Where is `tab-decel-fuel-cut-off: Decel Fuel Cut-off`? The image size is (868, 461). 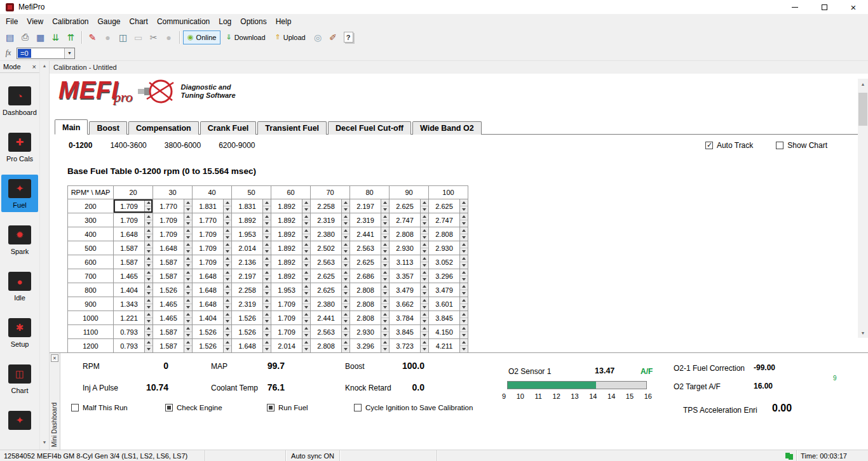 tab-decel-fuel-cut-off: Decel Fuel Cut-off is located at coordinates (370, 128).